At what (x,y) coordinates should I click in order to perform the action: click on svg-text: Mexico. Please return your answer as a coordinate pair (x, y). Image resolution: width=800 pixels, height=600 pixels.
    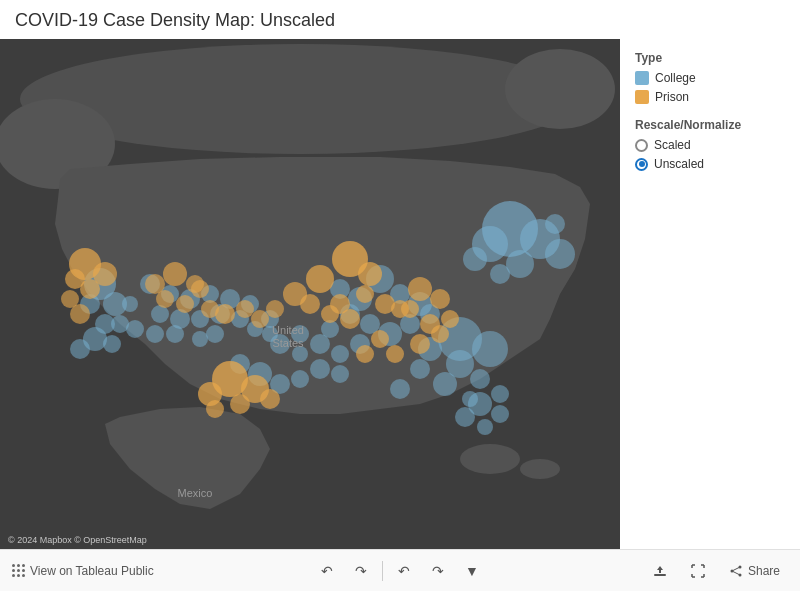
    Looking at the image, I should click on (196, 493).